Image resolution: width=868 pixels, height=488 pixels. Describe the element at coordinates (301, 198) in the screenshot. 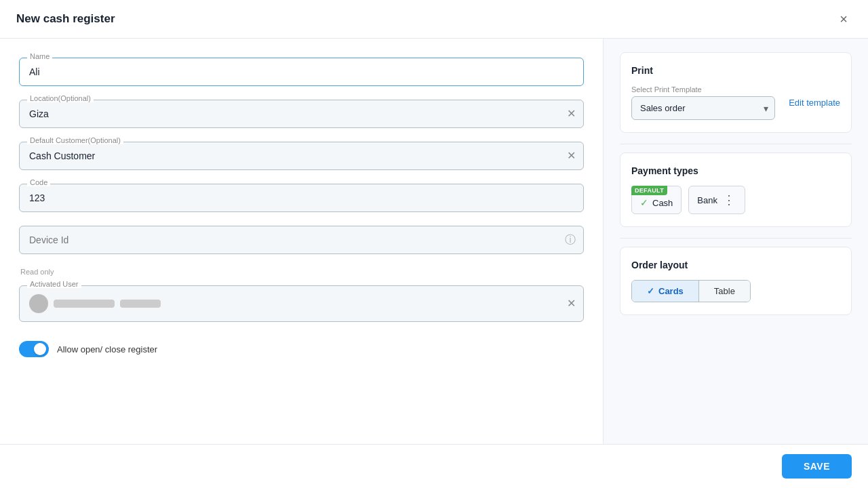

I see `code-input` at that location.